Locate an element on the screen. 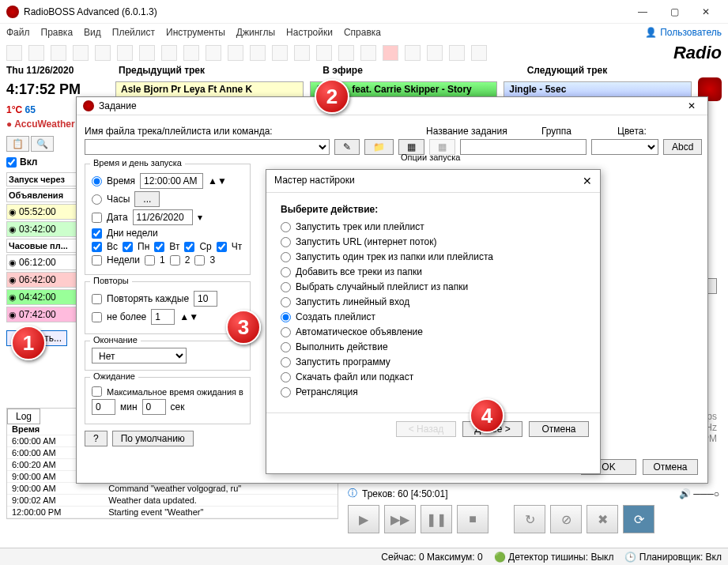 This screenshot has width=728, height=565. maximize-button: ▢ is located at coordinates (674, 12).